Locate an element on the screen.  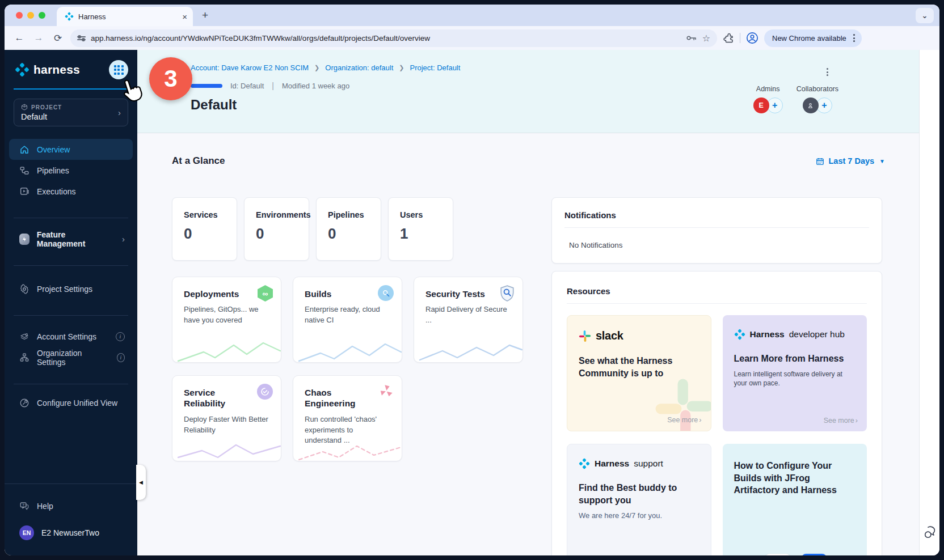
tab-search-button: ⌄ is located at coordinates (925, 16).